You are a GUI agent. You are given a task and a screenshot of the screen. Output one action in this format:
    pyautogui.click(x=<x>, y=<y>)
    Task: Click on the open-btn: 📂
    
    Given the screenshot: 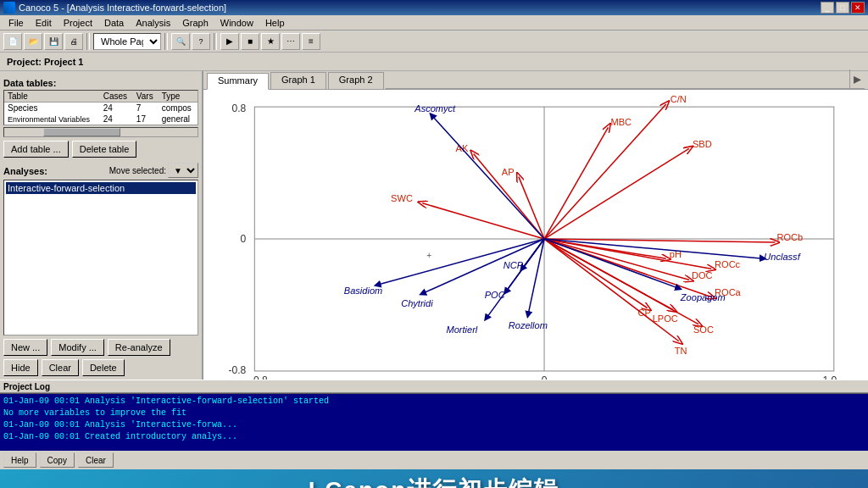 What is the action you would take?
    pyautogui.click(x=33, y=42)
    